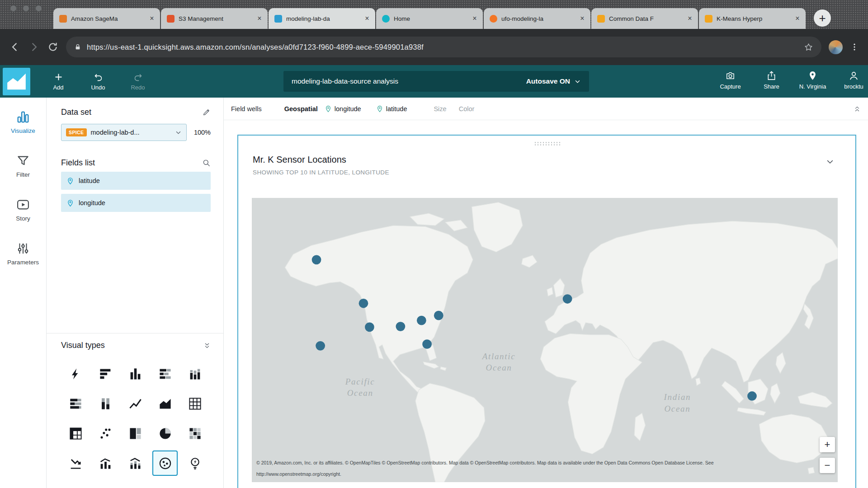 This screenshot has height=488, width=868. Describe the element at coordinates (105, 404) in the screenshot. I see `visual-type-vertical-100-stacked-bar` at that location.